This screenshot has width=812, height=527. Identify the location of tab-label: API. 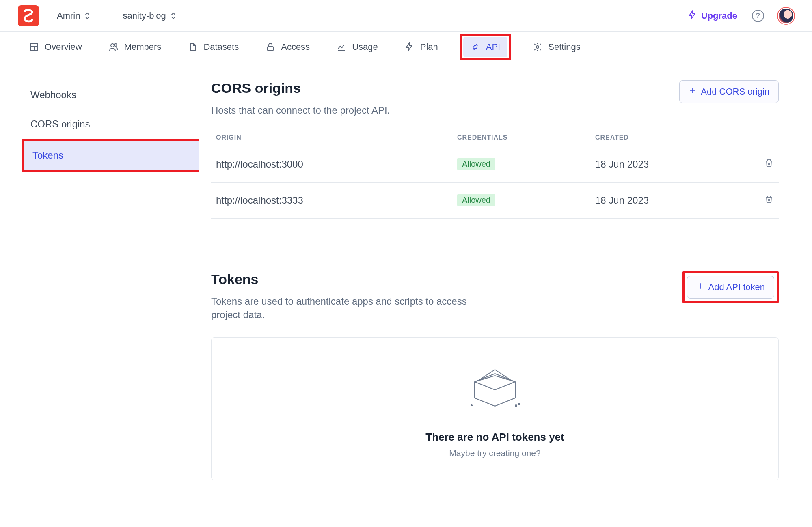
(493, 47).